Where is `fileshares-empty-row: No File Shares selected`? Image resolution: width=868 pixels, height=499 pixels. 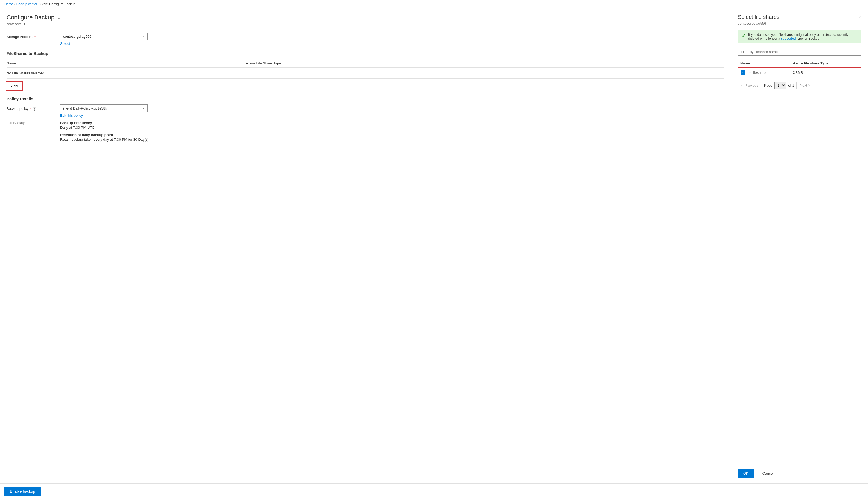 fileshares-empty-row: No File Shares selected is located at coordinates (366, 73).